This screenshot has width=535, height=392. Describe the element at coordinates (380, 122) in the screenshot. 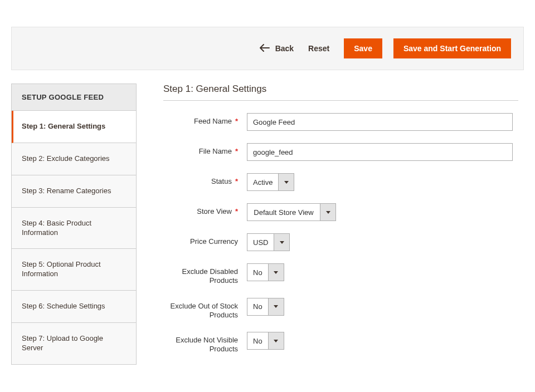

I see `feed-name-input` at that location.